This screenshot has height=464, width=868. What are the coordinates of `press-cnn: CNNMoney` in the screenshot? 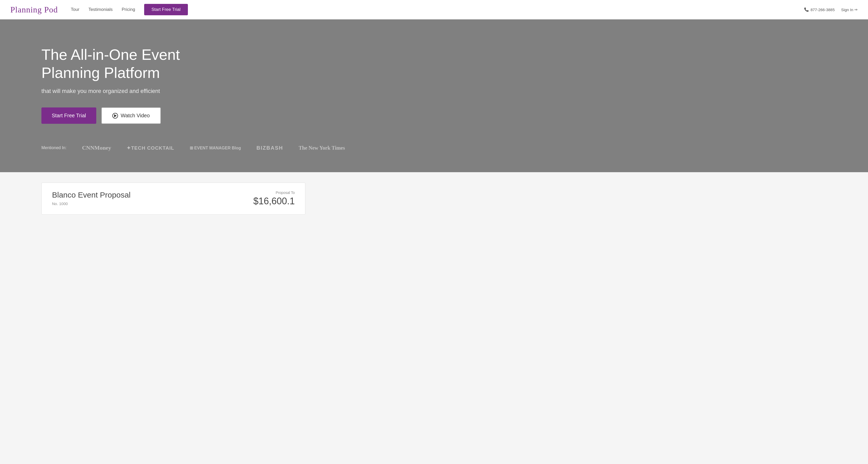 It's located at (96, 148).